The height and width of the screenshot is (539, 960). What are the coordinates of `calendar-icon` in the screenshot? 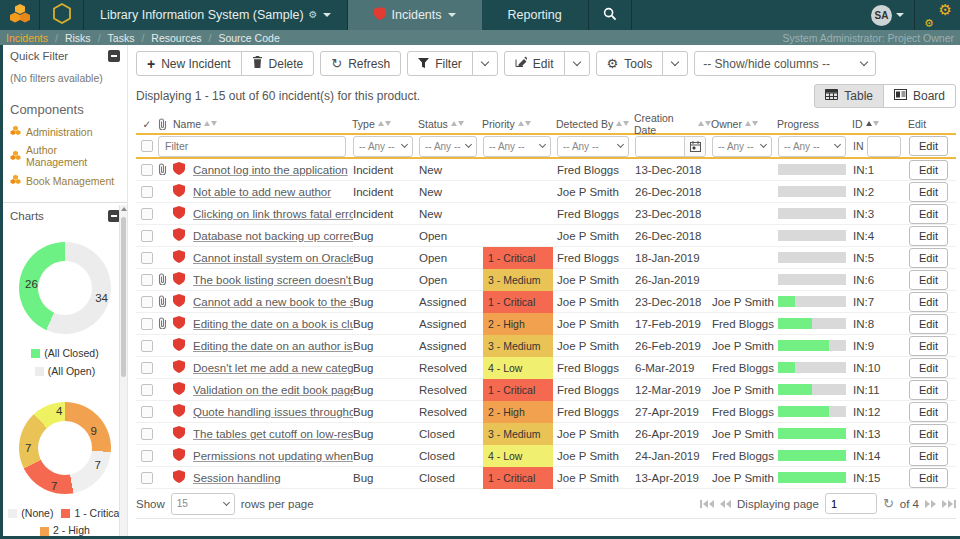 It's located at (694, 146).